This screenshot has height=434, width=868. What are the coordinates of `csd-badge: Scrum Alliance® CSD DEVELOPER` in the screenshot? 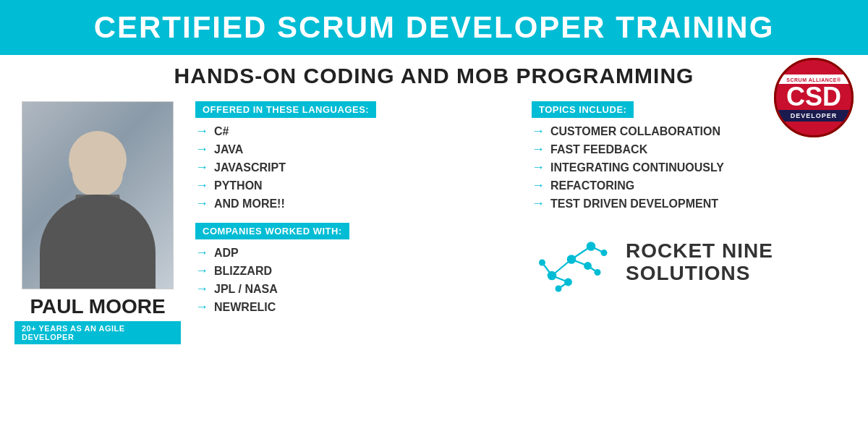 It's located at (814, 98).